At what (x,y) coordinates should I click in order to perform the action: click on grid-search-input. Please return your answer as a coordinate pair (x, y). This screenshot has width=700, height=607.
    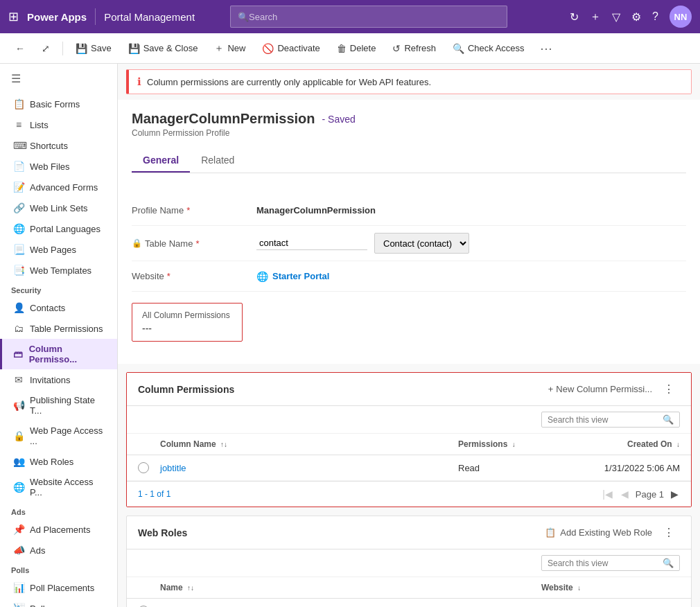
    Looking at the image, I should click on (603, 420).